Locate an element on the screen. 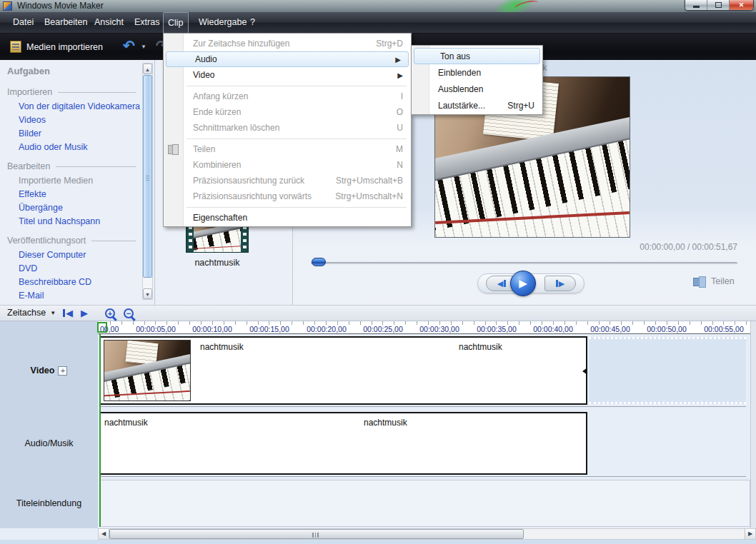 This screenshot has height=544, width=756. timeline-view-dropdown: Zeitachse ▼ is located at coordinates (31, 313).